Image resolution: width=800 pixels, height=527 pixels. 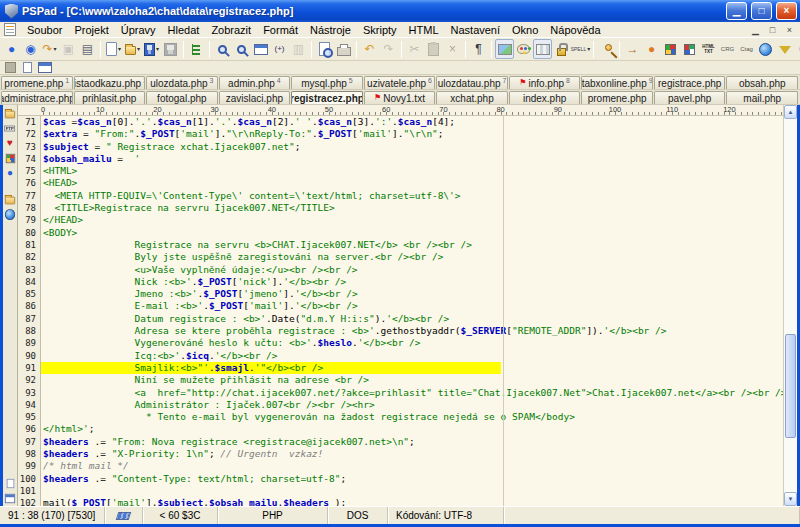 I want to click on tab-tabxonline-php: tabxonline.php9, so click(x=617, y=82).